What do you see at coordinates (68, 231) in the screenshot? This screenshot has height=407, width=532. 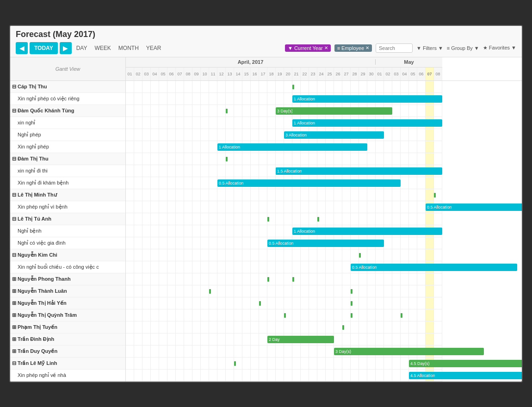 I see `leaf-row-label: Nghỉ bệnh` at bounding box center [68, 231].